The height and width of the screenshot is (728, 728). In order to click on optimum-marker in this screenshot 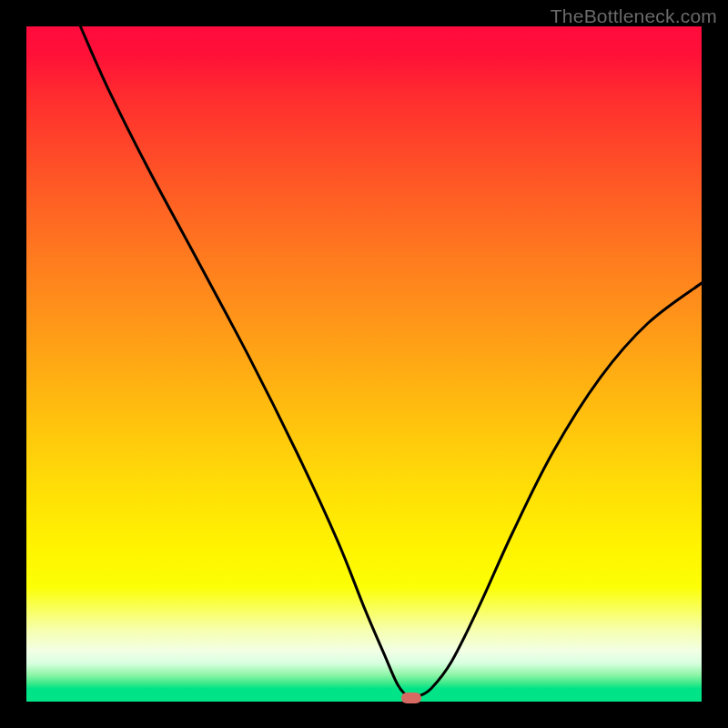, I will do `click(411, 698)`.